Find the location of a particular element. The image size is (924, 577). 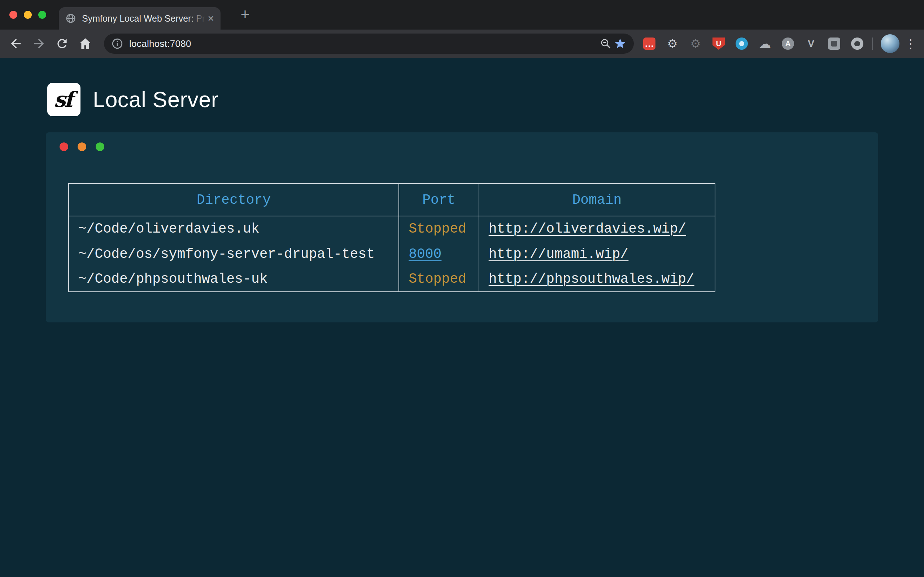

tab-close-icon: × is located at coordinates (211, 18).